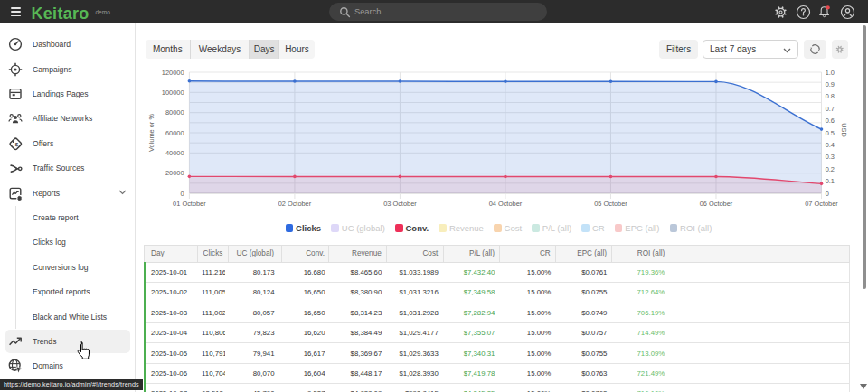  Describe the element at coordinates (416, 253) in the screenshot. I see `column-header-cost: Cost` at that location.